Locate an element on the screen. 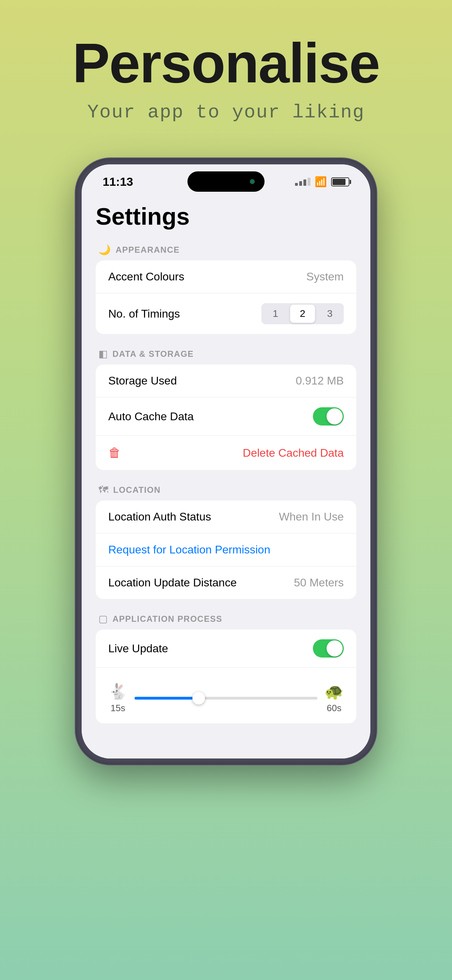  app-icon: ▢ is located at coordinates (103, 619).